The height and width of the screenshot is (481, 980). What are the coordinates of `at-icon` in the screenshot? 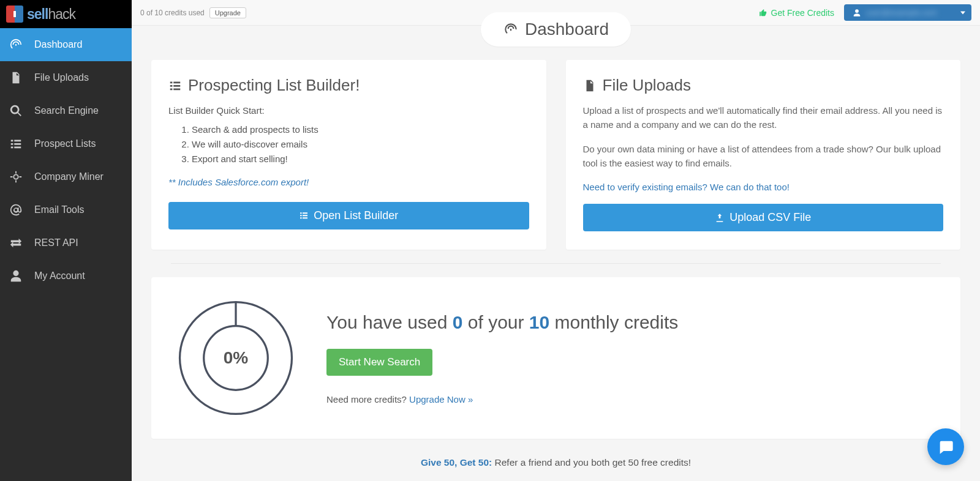 It's located at (16, 210).